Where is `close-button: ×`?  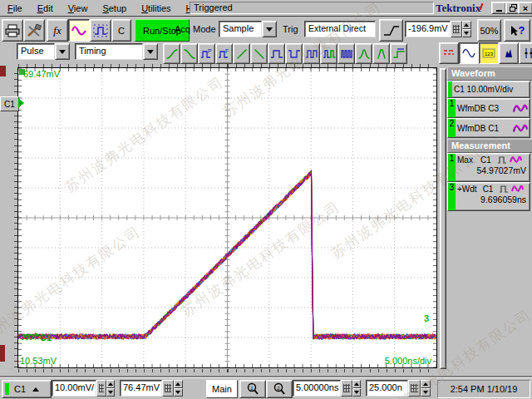 close-button: × is located at coordinates (525, 8).